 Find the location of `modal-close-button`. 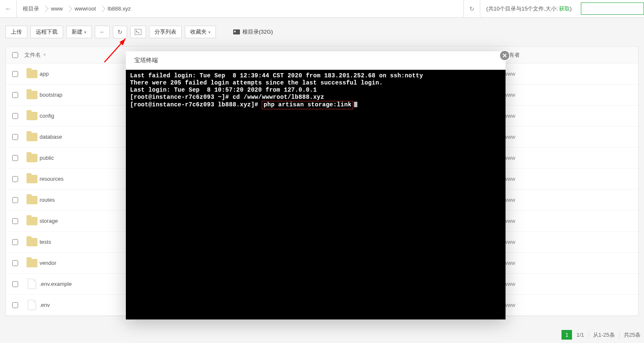

modal-close-button is located at coordinates (505, 55).